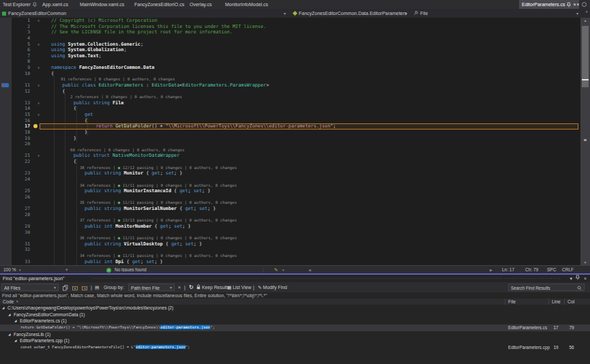  What do you see at coordinates (15, 226) in the screenshot?
I see `line-number: 29` at bounding box center [15, 226].